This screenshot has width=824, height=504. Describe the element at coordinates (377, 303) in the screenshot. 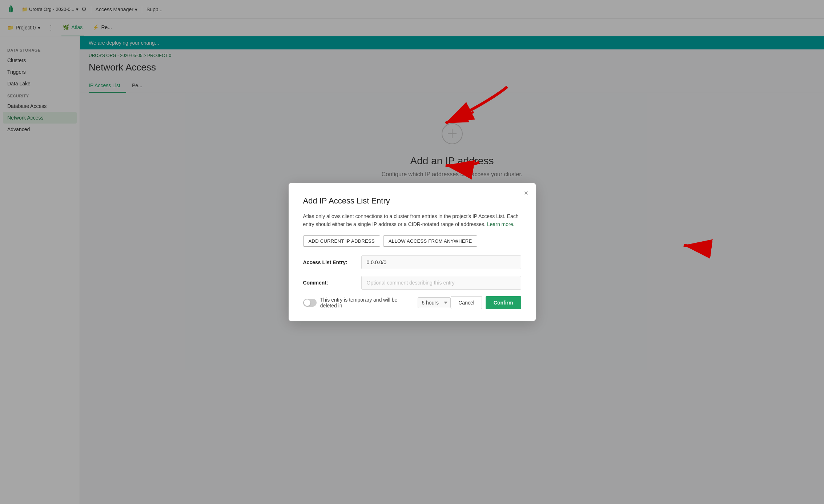

I see `temporary-toggle-row: This entry is temporary and will be dele…` at that location.